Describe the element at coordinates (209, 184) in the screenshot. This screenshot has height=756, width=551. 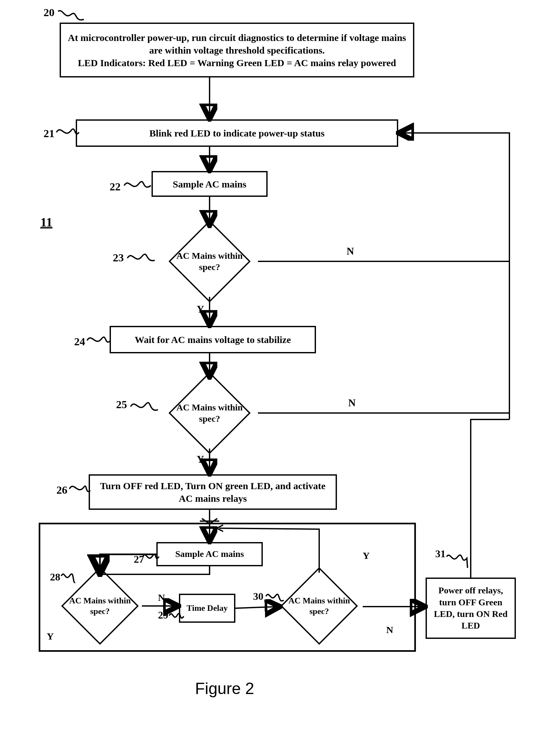
I see `node-22: Sample AC mains` at that location.